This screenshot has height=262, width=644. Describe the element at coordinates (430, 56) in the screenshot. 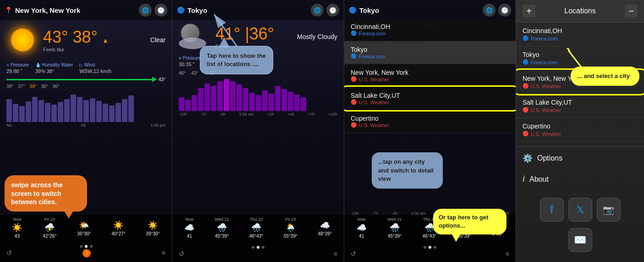

I see `loc-source-tokyo: 🔵 Foreca.com` at that location.